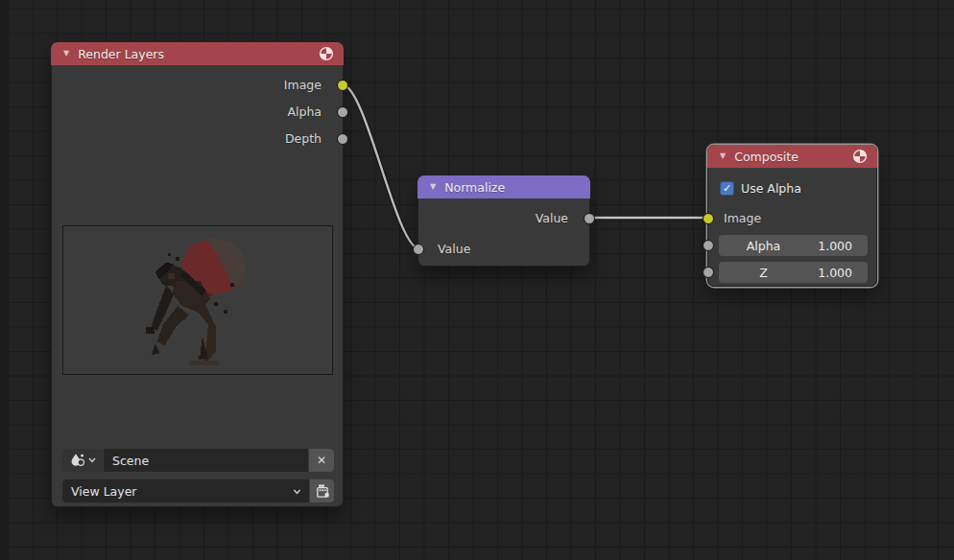 The image size is (954, 560). What do you see at coordinates (322, 460) in the screenshot?
I see `scene-unlink-button: ✕` at bounding box center [322, 460].